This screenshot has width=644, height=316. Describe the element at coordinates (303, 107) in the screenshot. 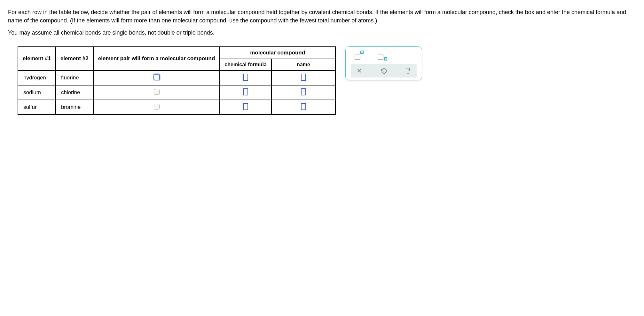

I see `row3-name-input` at that location.